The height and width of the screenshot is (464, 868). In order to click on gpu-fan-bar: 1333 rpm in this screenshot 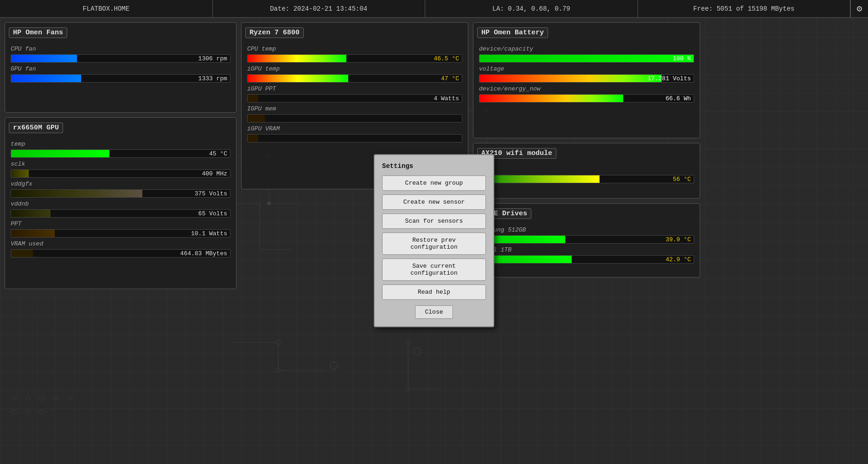, I will do `click(121, 78)`.